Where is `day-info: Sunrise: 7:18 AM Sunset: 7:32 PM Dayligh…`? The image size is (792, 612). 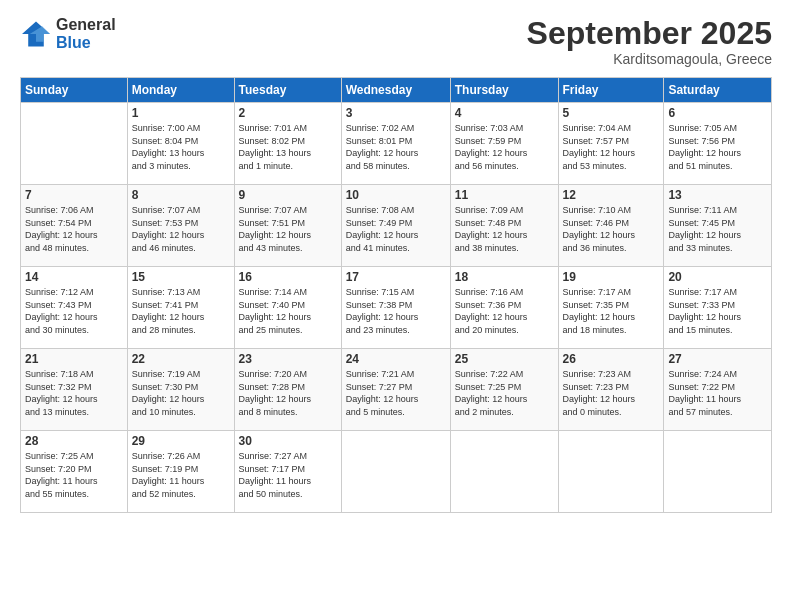
day-info: Sunrise: 7:18 AM Sunset: 7:32 PM Dayligh… is located at coordinates (74, 393).